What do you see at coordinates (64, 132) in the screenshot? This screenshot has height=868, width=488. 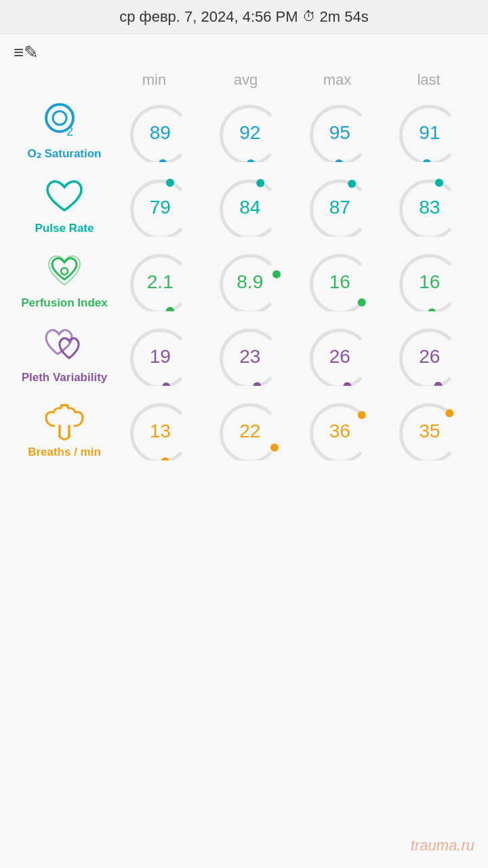 I see `metric-label-o2-saturation: 2 O₂ Saturation` at bounding box center [64, 132].